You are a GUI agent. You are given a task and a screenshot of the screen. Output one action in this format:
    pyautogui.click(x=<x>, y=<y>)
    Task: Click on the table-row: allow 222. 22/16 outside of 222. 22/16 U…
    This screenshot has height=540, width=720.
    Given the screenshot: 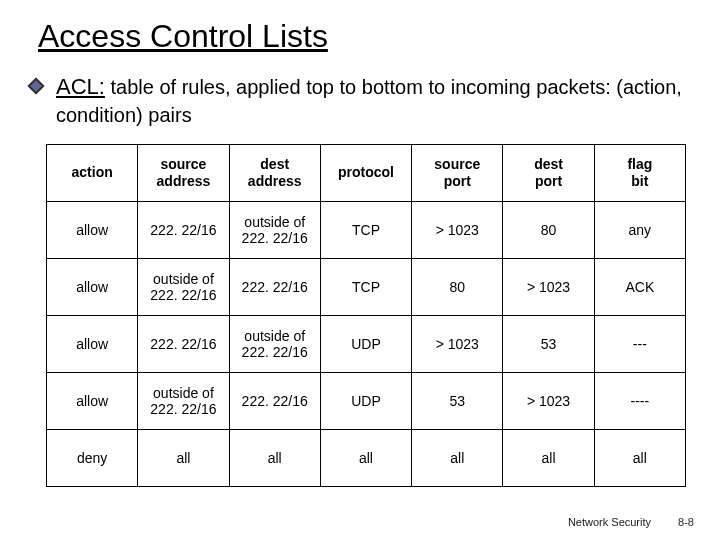 What is the action you would take?
    pyautogui.click(x=366, y=344)
    